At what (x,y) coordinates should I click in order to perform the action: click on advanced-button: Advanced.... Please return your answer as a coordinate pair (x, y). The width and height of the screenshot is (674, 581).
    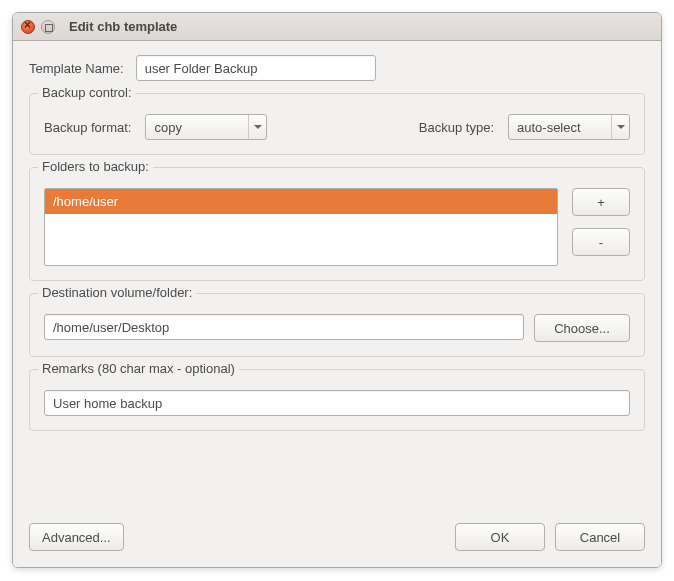
    Looking at the image, I should click on (76, 537).